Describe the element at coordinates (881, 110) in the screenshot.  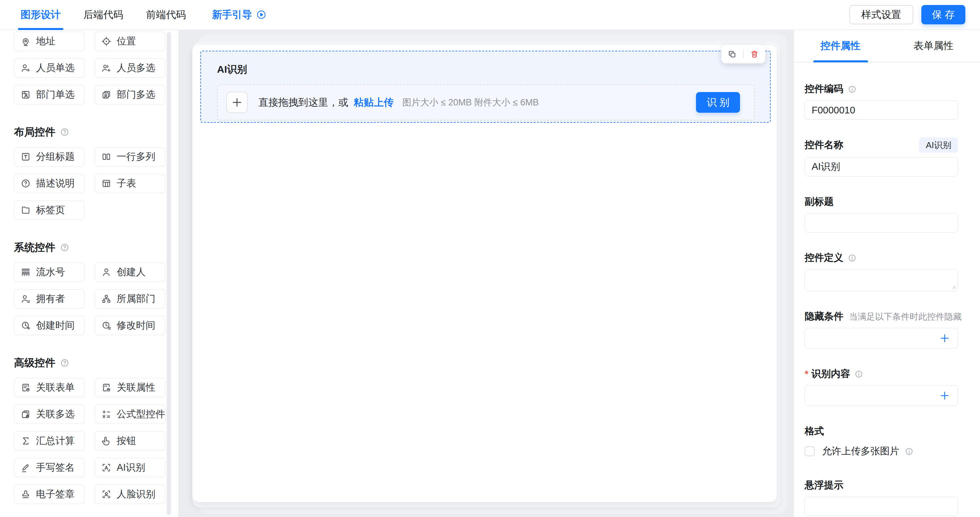
I see `control-code-input` at that location.